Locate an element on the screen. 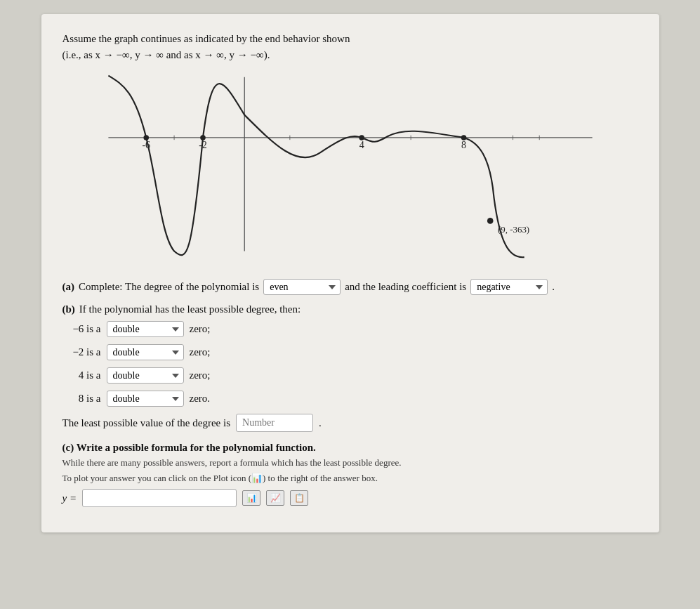 This screenshot has width=700, height=609. degree-dropdown: even odd is located at coordinates (302, 287).